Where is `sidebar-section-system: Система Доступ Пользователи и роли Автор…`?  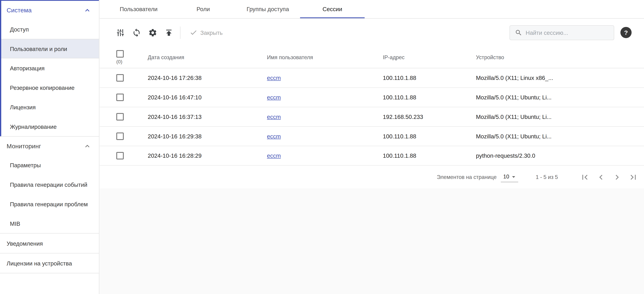 sidebar-section-system: Система Доступ Пользователи и роли Автор… is located at coordinates (50, 68).